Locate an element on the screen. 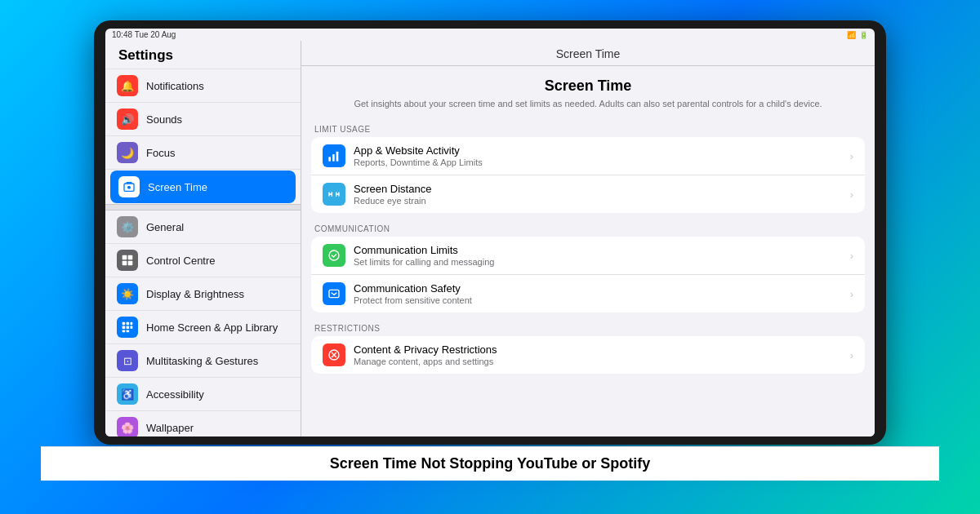 The width and height of the screenshot is (980, 514). comm-limits-icon is located at coordinates (334, 255).